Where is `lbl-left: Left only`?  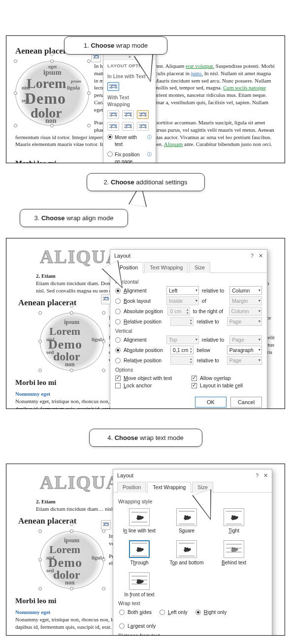
lbl-left: Left only is located at coordinates (178, 612).